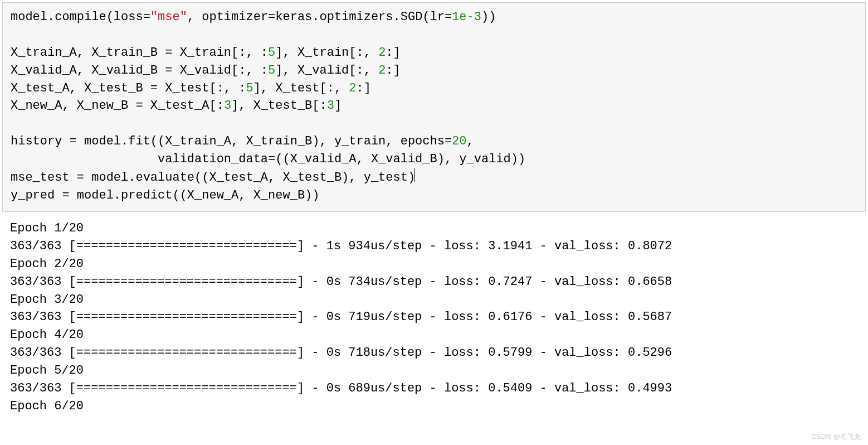 Image resolution: width=868 pixels, height=445 pixels. Describe the element at coordinates (470, 142) in the screenshot. I see `code: ,` at that location.